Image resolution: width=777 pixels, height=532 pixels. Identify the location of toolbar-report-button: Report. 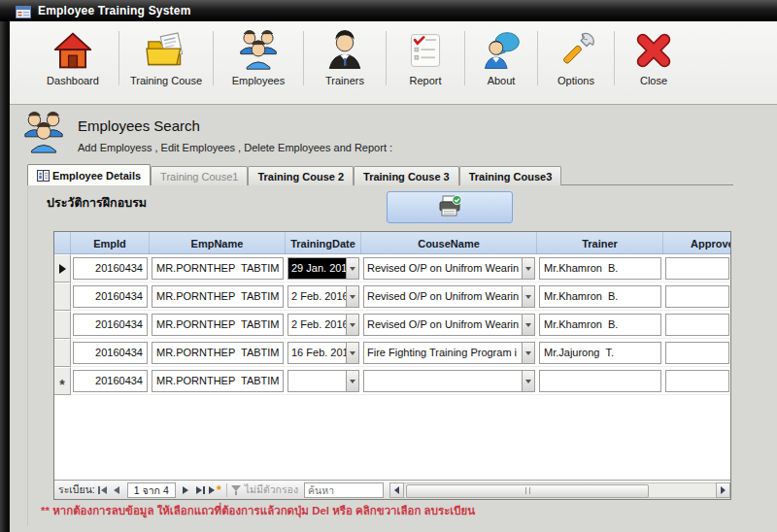
(425, 62).